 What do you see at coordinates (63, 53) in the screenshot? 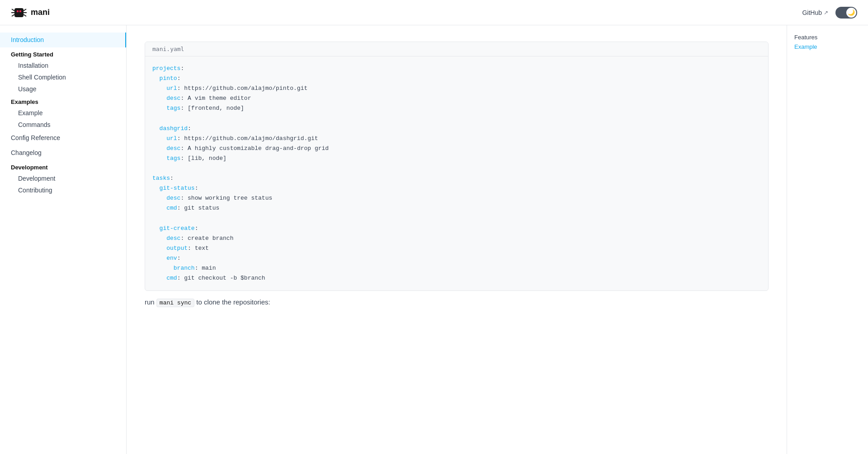
I see `sidebar-section-getting-started: Getting Started` at bounding box center [63, 53].